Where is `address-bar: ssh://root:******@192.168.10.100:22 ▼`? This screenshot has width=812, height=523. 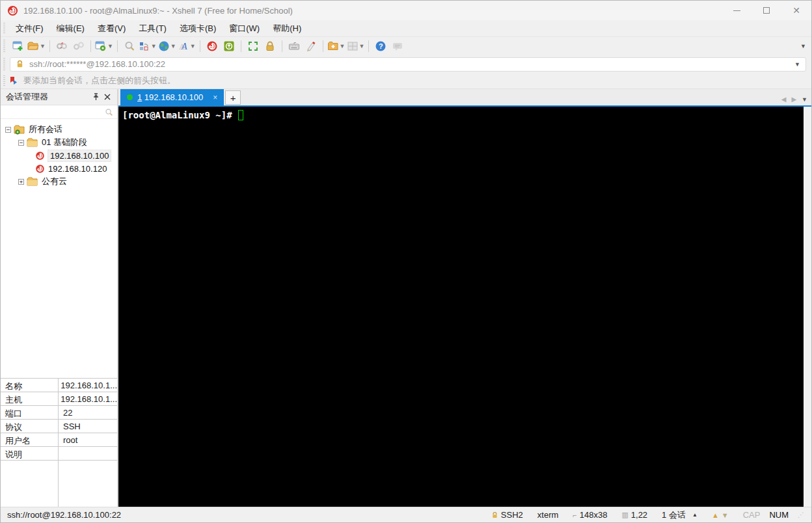 address-bar: ssh://root:******@192.168.10.100:22 ▼ is located at coordinates (406, 64).